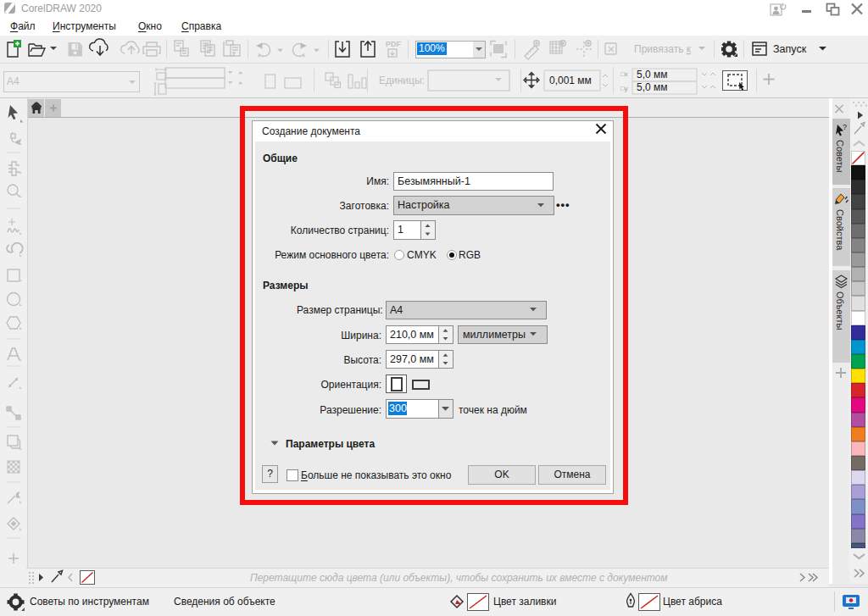  What do you see at coordinates (624, 88) in the screenshot?
I see `svg-text: □y` at bounding box center [624, 88].